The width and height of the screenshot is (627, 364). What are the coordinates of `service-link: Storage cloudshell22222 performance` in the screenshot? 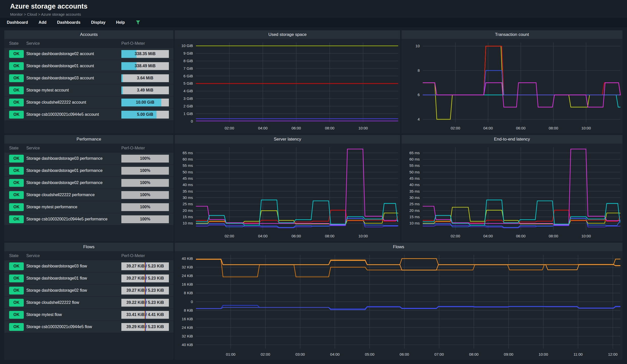 It's located at (74, 195).